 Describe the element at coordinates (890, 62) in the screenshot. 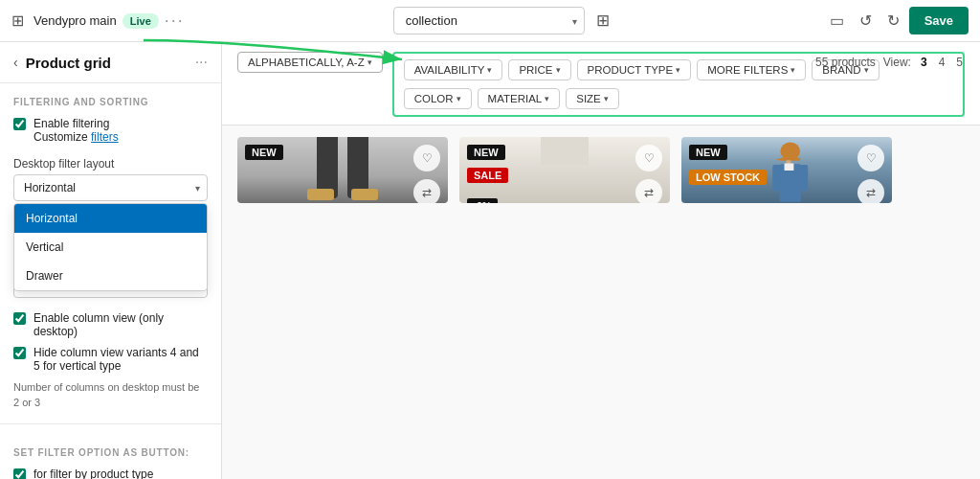

I see `filter-bar-right: 55 products View: 3 4 5` at that location.